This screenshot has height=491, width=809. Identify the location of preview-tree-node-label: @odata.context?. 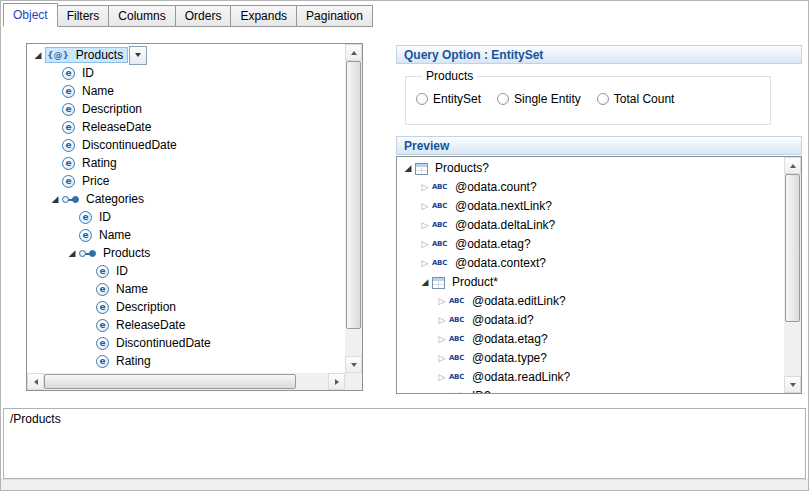
(500, 264).